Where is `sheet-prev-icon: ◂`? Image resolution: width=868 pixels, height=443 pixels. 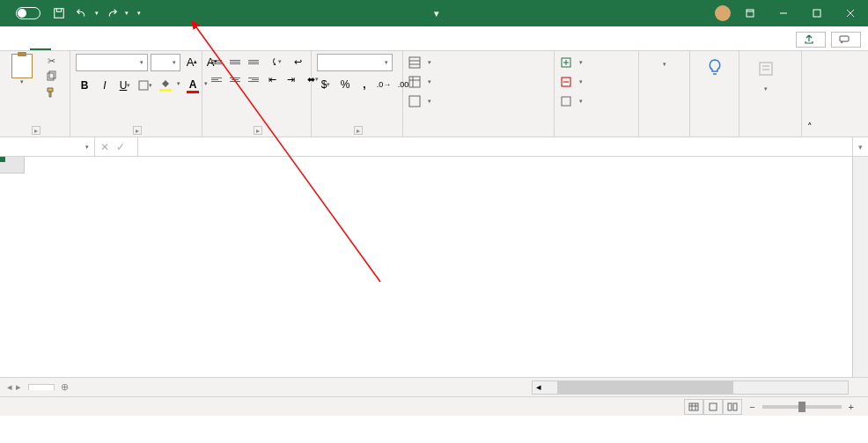 sheet-prev-icon: ◂ is located at coordinates (10, 388).